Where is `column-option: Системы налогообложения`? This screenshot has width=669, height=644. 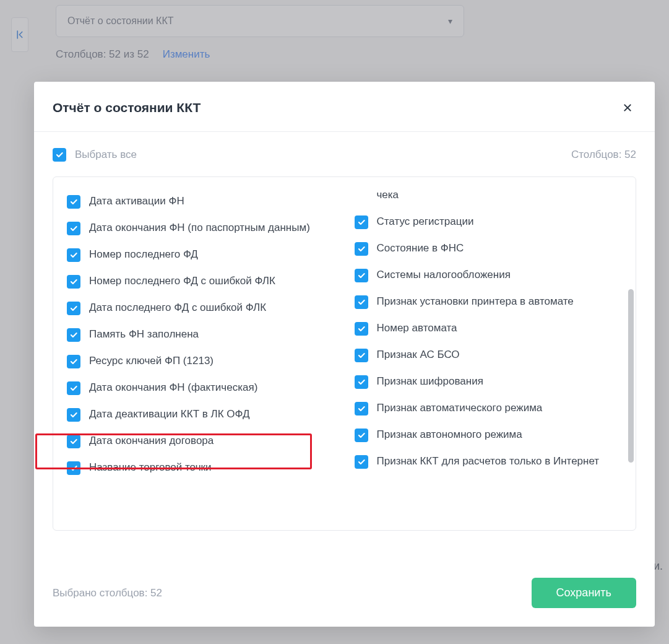 column-option: Системы налогообложения is located at coordinates (490, 275).